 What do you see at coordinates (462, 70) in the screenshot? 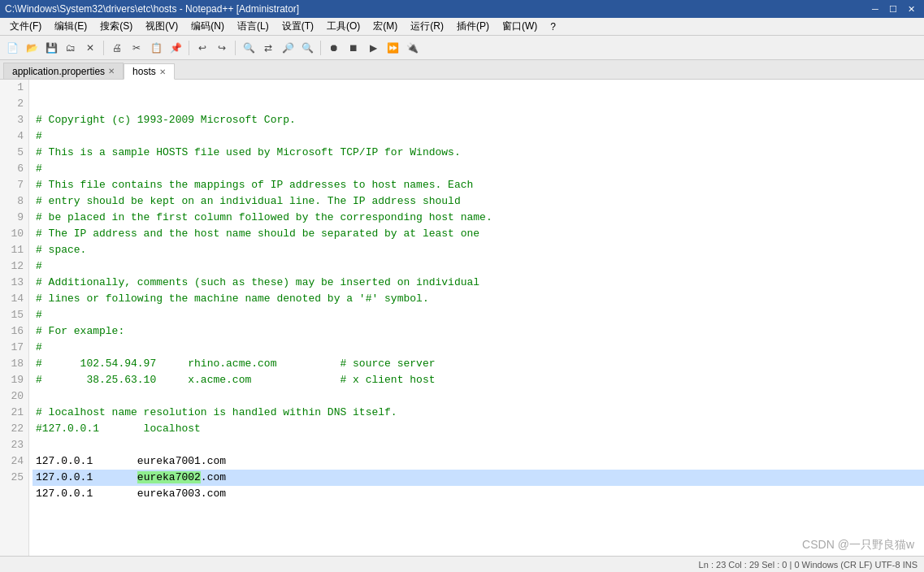
I see `tab-bar: application.properties ✕ hosts ✕` at bounding box center [462, 70].